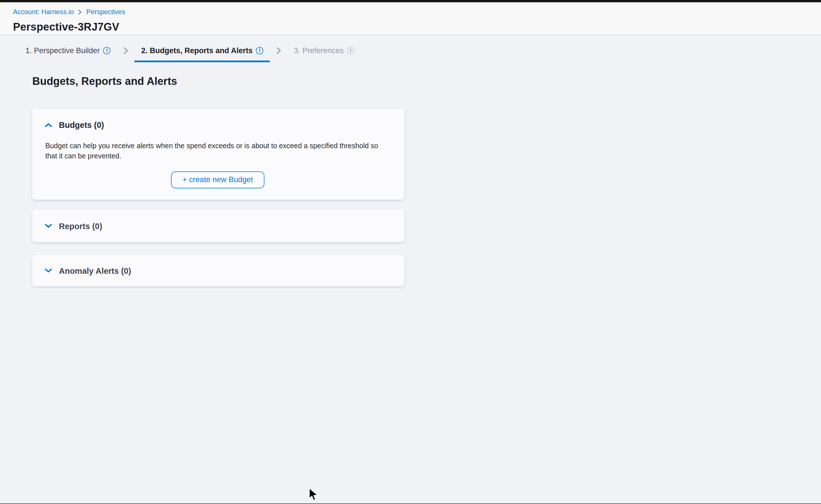 The height and width of the screenshot is (504, 821). What do you see at coordinates (417, 12) in the screenshot?
I see `breadcrumb: Account: Harness.io Perspectives` at bounding box center [417, 12].